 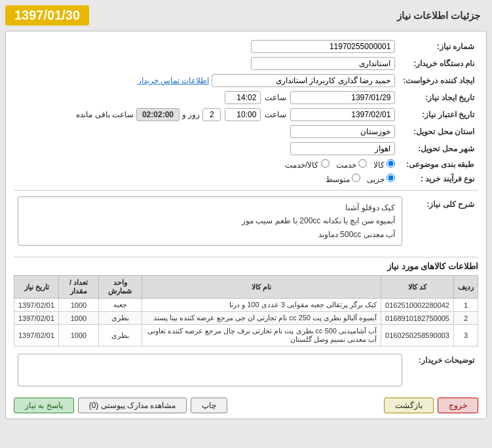 I want to click on notes-box, so click(x=210, y=370).